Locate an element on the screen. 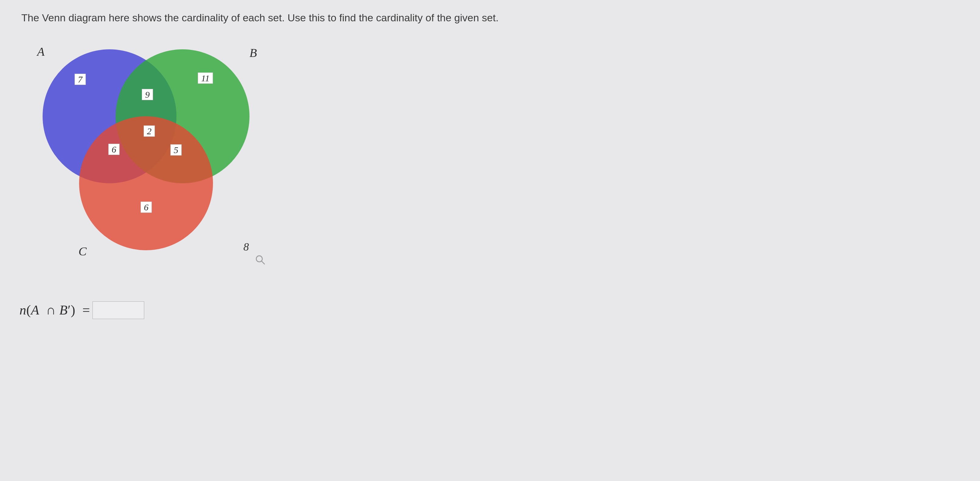  region-ac-only: 6 is located at coordinates (114, 150).